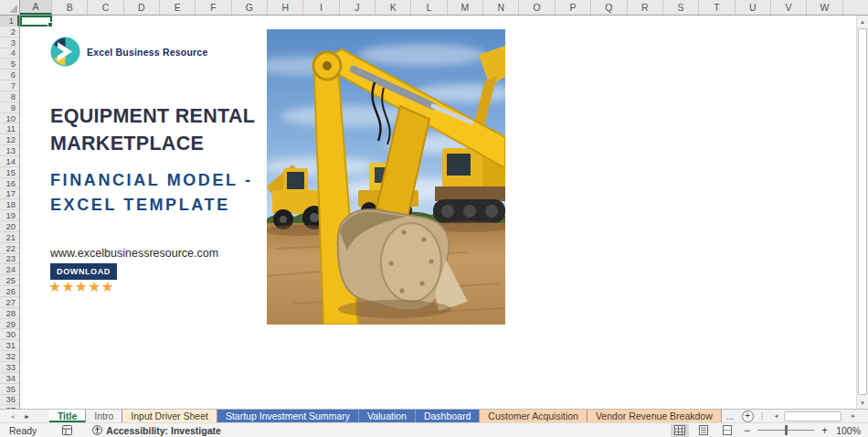 The width and height of the screenshot is (868, 437). I want to click on macro-record-icon, so click(68, 430).